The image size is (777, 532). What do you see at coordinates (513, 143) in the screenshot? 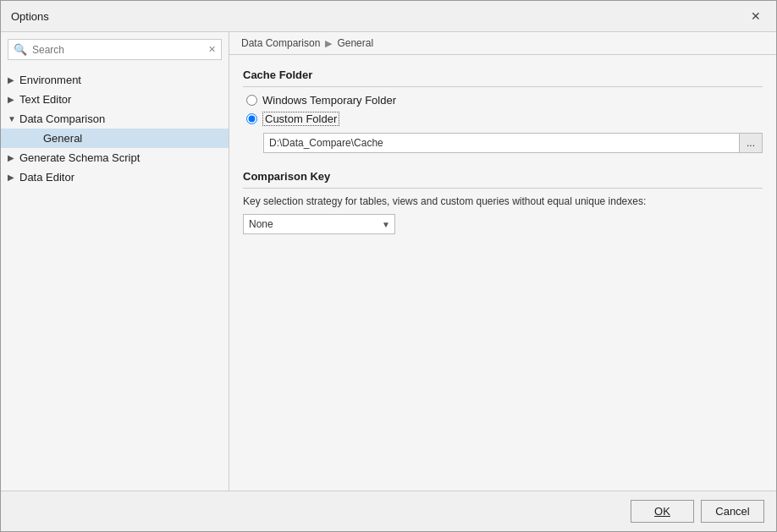
I see `folder-path-row: ...` at bounding box center [513, 143].